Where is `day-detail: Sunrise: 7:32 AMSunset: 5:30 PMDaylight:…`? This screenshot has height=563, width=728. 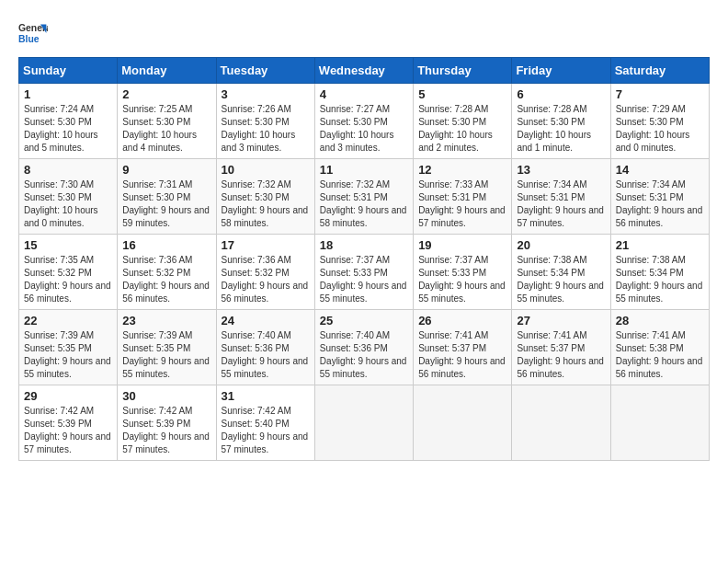 day-detail: Sunrise: 7:32 AMSunset: 5:30 PMDaylight:… is located at coordinates (265, 204).